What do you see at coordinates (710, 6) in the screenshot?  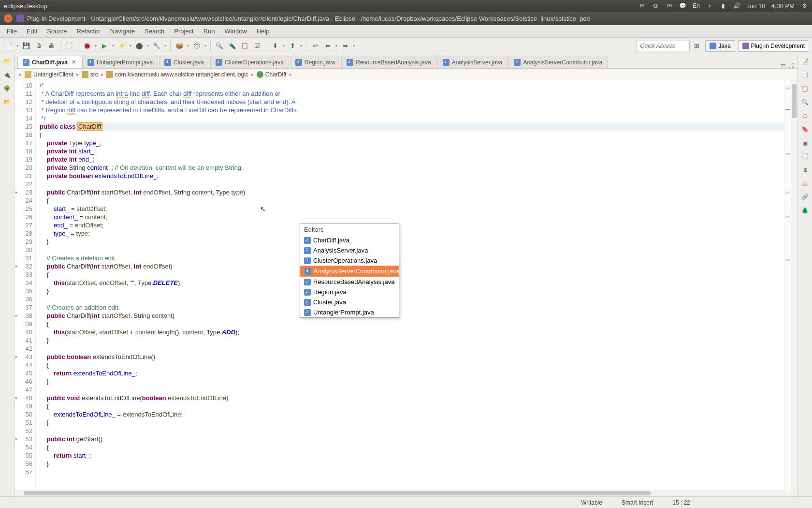 I see `bluetooth-icon: ᚼ` at bounding box center [710, 6].